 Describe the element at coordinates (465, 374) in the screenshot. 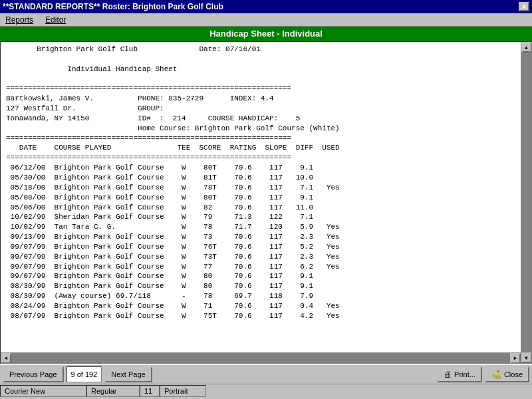

I see `print-label: Print...` at that location.